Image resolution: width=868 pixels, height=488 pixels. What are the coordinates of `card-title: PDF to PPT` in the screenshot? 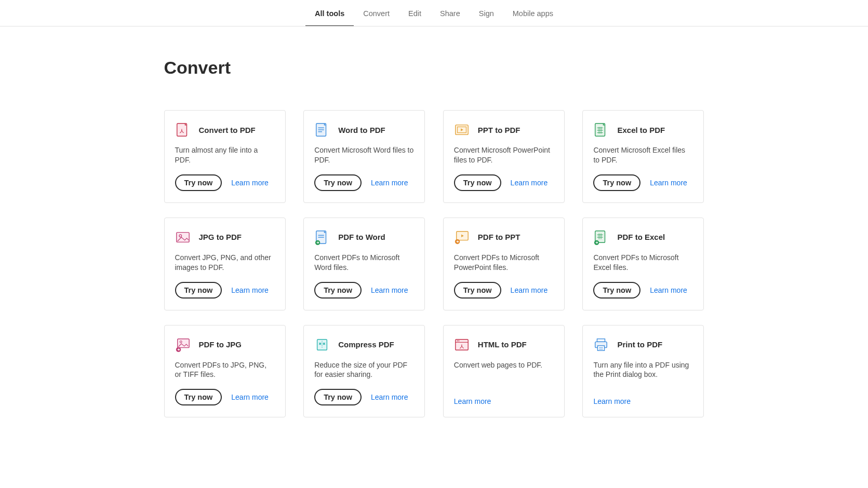 It's located at (499, 237).